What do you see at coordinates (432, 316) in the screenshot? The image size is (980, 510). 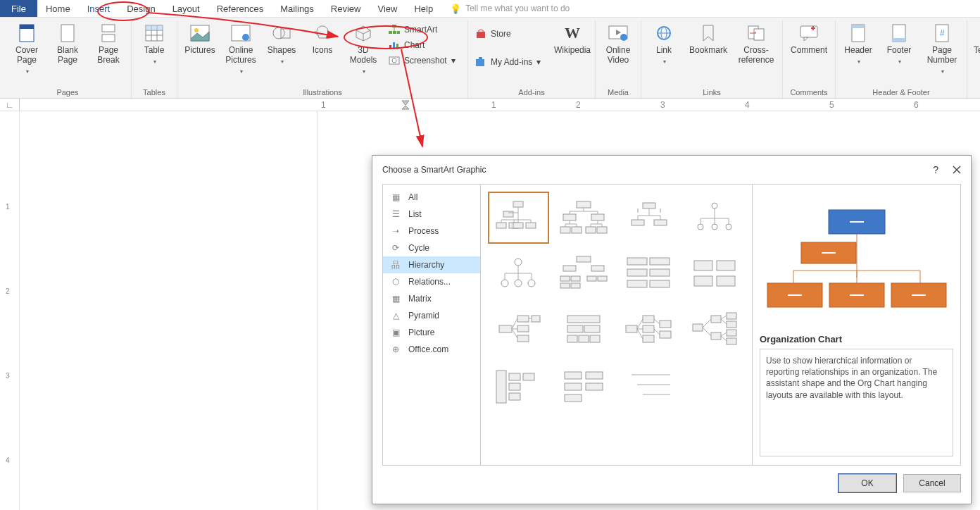 I see `category-pyramid: △Pyramid` at bounding box center [432, 316].